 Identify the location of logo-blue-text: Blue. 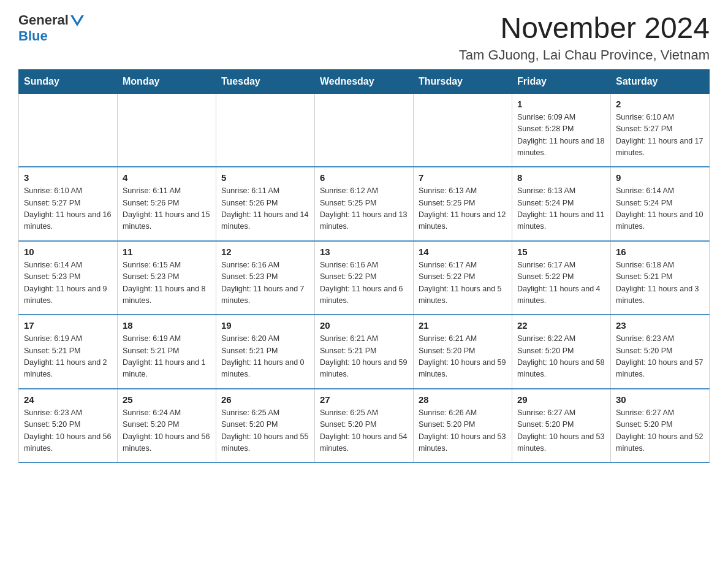
(33, 36).